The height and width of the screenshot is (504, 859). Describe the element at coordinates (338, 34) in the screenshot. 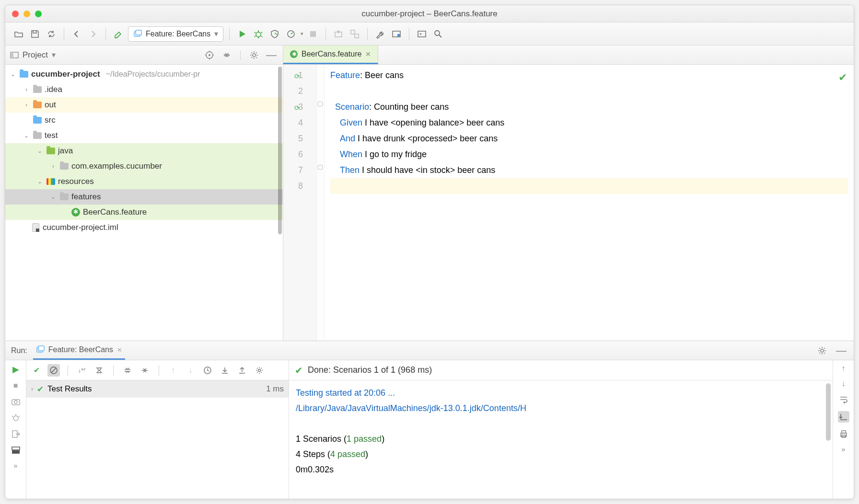

I see `vcs-update-icon` at that location.